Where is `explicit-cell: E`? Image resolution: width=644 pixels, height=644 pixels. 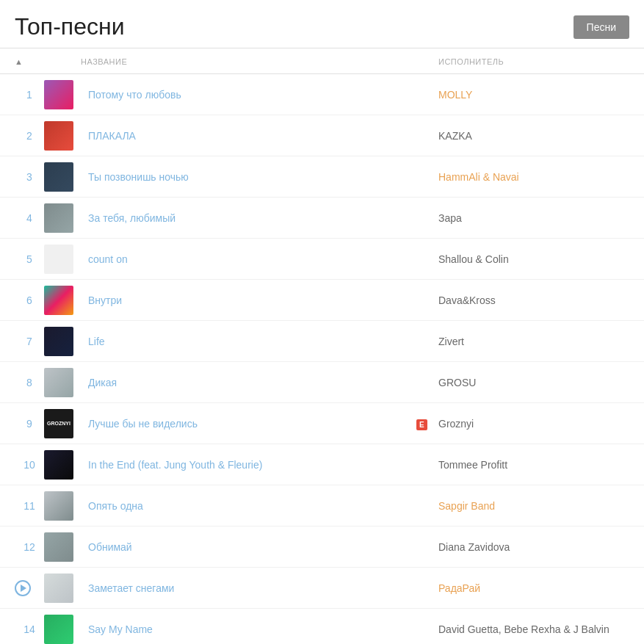
explicit-cell: E is located at coordinates (427, 424).